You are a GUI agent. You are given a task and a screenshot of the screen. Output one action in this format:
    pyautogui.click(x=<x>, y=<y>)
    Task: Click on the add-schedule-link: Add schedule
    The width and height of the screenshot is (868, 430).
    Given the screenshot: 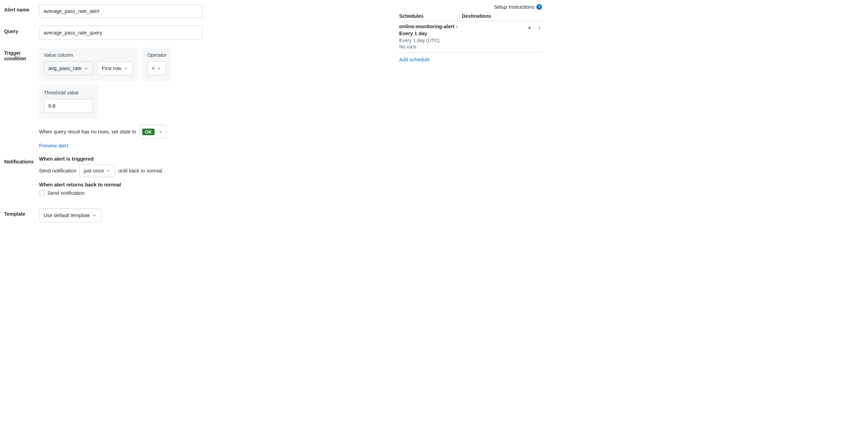 What is the action you would take?
    pyautogui.click(x=414, y=60)
    